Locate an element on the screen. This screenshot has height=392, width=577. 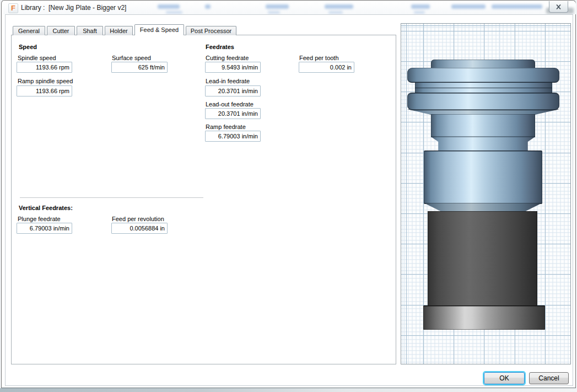
tab-post-processor: Post Processor is located at coordinates (211, 31).